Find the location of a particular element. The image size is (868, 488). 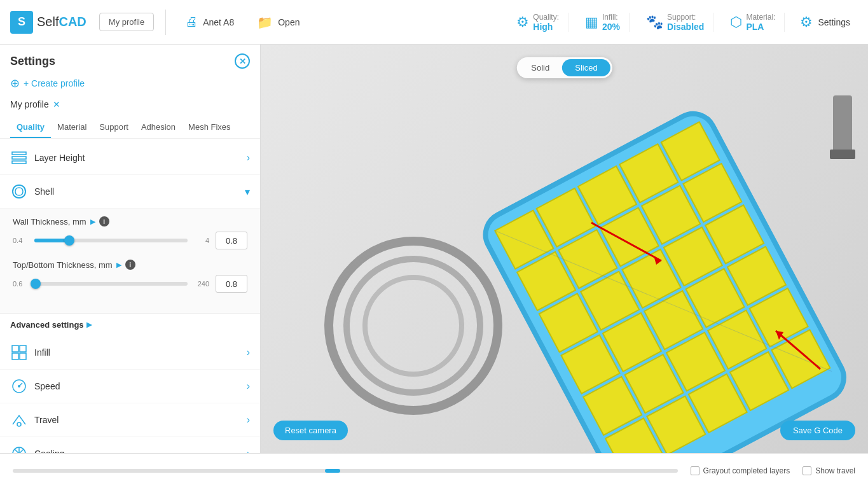

cooling-label: Cooling is located at coordinates (50, 450).